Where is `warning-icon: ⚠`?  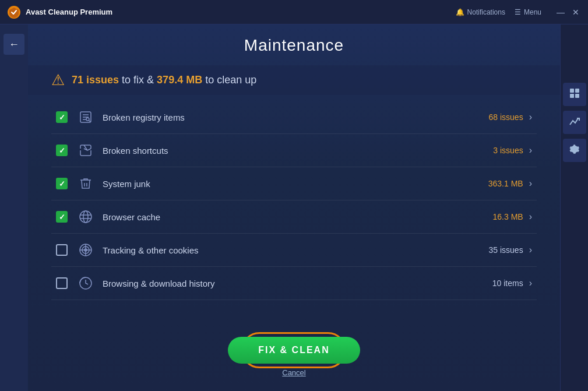
warning-icon: ⚠ is located at coordinates (58, 80).